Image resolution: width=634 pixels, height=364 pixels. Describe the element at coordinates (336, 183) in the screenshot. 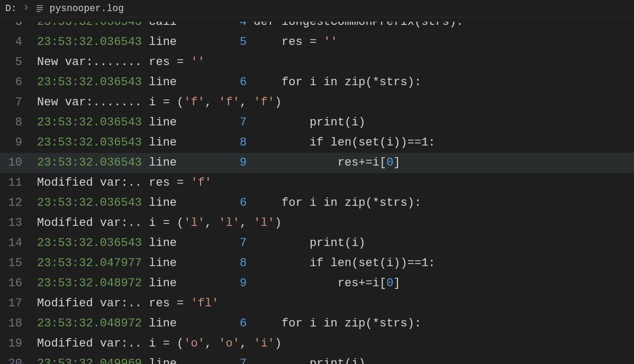

I see `line-content: Modified var:.. res = 'f'` at that location.